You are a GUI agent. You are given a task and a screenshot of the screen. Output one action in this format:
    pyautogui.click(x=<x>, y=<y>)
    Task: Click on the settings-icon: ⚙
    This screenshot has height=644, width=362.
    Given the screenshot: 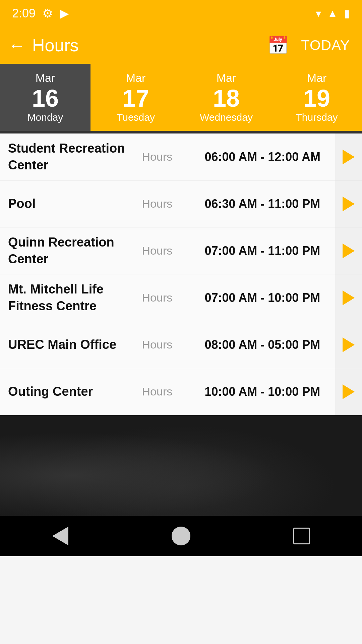 What is the action you would take?
    pyautogui.click(x=48, y=13)
    